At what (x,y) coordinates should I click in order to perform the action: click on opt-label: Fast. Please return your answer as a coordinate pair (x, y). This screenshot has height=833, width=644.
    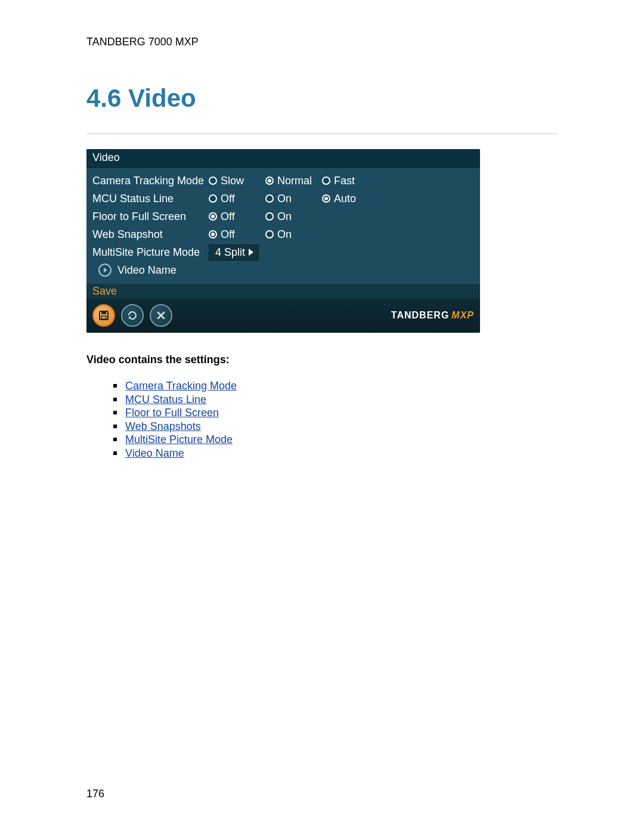
    Looking at the image, I should click on (345, 181).